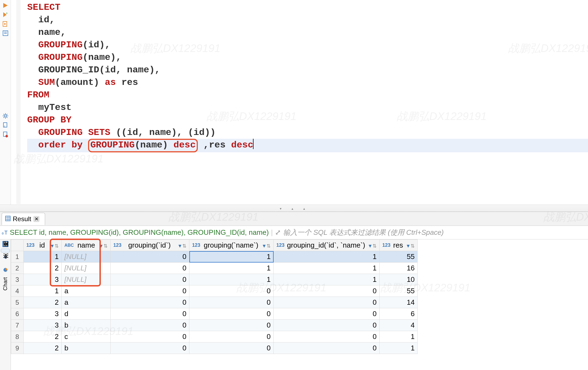 Image resolution: width=588 pixels, height=370 pixels. What do you see at coordinates (5, 263) in the screenshot?
I see `view-tab-text: 文本` at bounding box center [5, 263].